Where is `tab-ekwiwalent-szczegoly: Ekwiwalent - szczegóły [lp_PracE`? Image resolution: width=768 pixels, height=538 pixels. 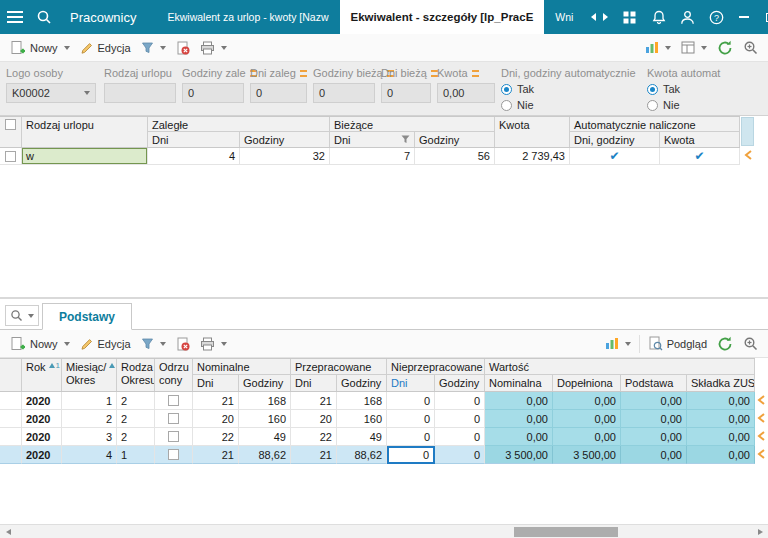 tab-ekwiwalent-szczegoly: Ekwiwalent - szczegóły [lp_PracE is located at coordinates (442, 17).